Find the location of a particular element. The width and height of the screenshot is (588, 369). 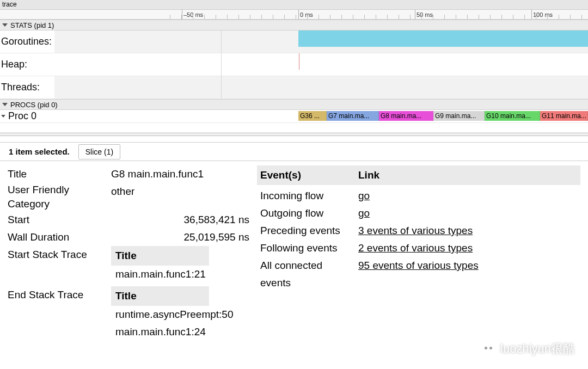

event-link: 3 events of various types is located at coordinates (415, 231).